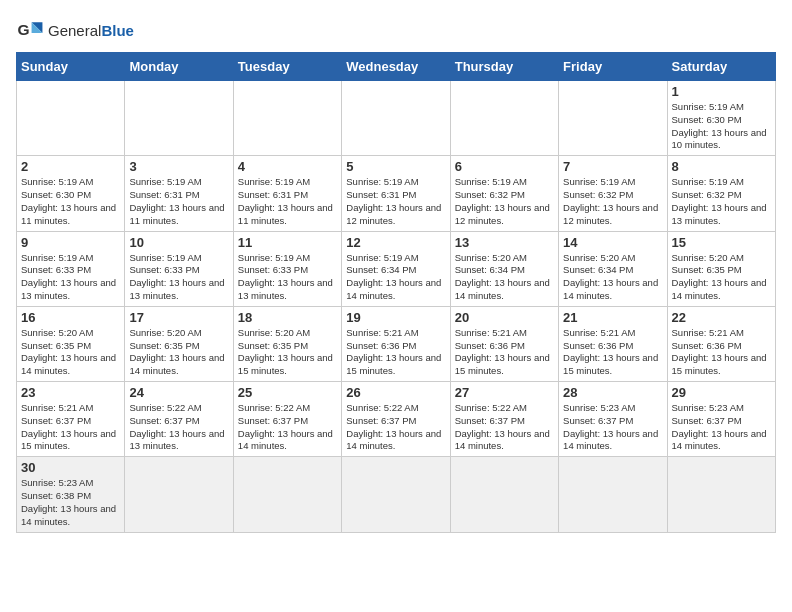 This screenshot has width=792, height=612. Describe the element at coordinates (613, 344) in the screenshot. I see `calendar-cell: 21Sunrise: 5:21 AM Sunset: 6:36 PM Dayli…` at that location.